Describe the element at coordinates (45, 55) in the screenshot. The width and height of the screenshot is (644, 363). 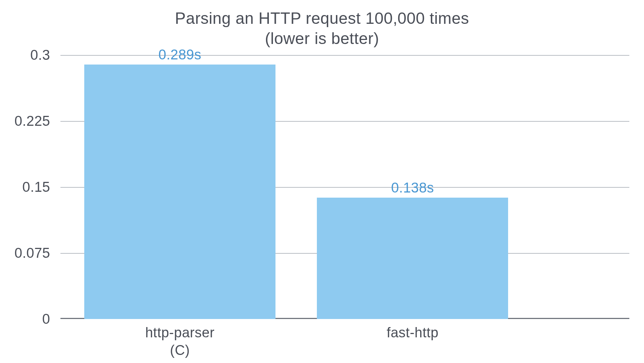
I see `ytick-label: 0.3` at that location.